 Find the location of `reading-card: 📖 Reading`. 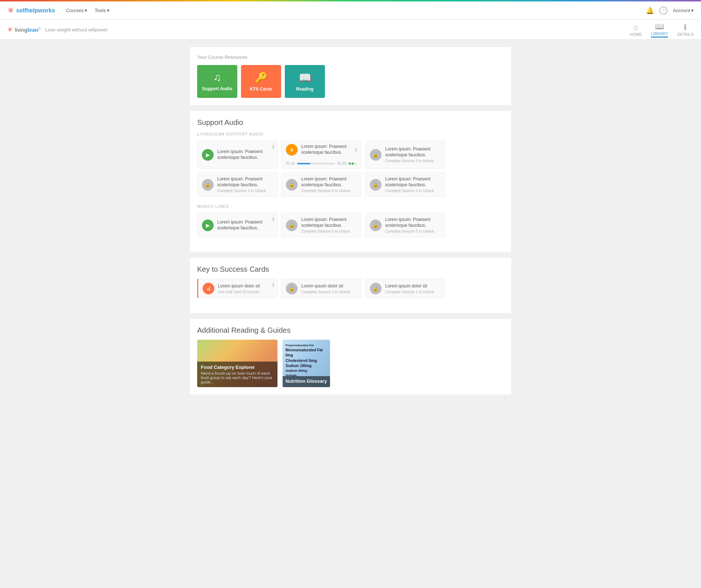

reading-card: 📖 Reading is located at coordinates (305, 81).